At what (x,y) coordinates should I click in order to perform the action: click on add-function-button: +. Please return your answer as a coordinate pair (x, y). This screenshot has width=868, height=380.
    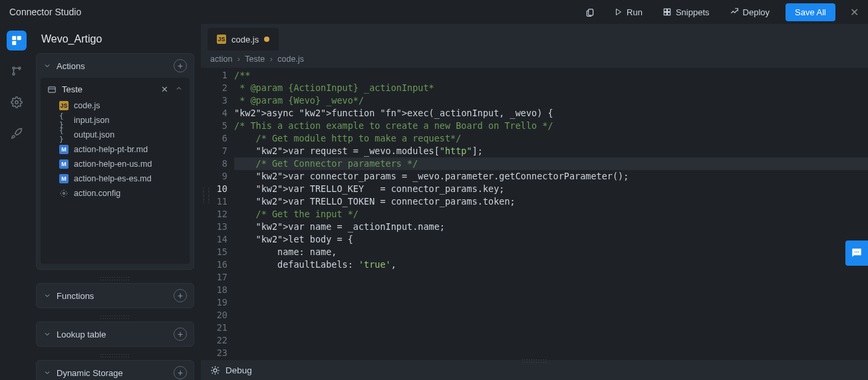
    Looking at the image, I should click on (180, 296).